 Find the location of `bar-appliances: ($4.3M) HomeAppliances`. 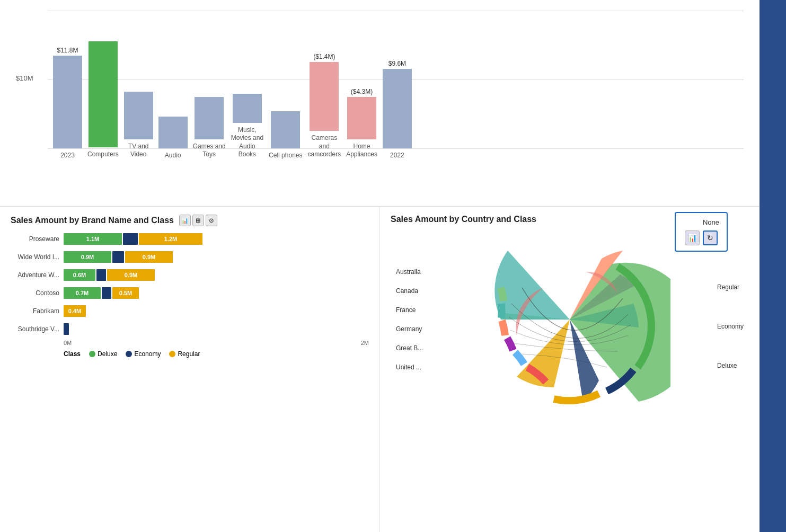

bar-appliances: ($4.3M) HomeAppliances is located at coordinates (361, 123).